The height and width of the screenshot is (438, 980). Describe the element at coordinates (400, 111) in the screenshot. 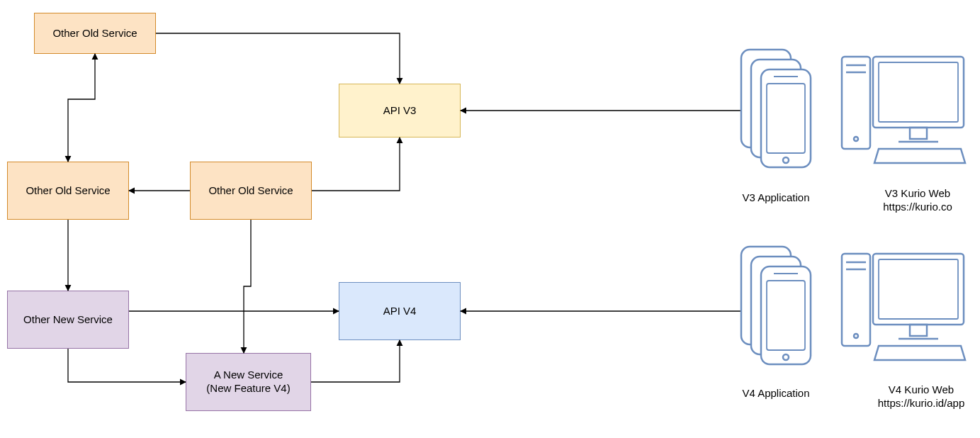

I see `node-label: API V3` at that location.